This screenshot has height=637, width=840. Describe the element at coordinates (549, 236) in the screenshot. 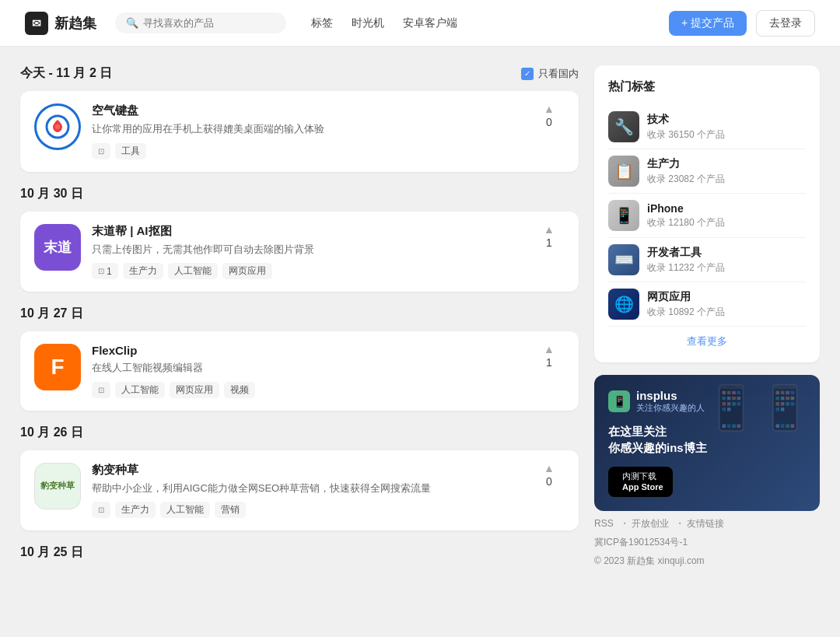

I see `vote-box-weidao: ▲ 1` at that location.